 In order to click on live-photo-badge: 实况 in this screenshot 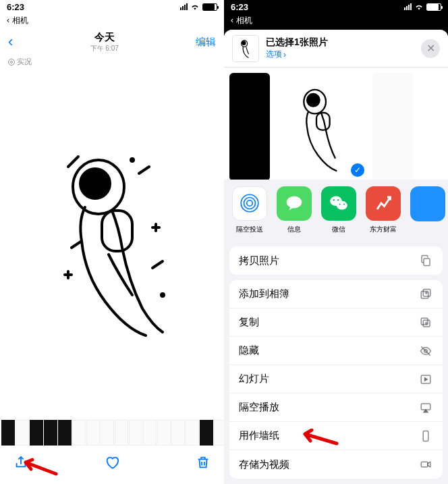, I will do `click(112, 62)`.